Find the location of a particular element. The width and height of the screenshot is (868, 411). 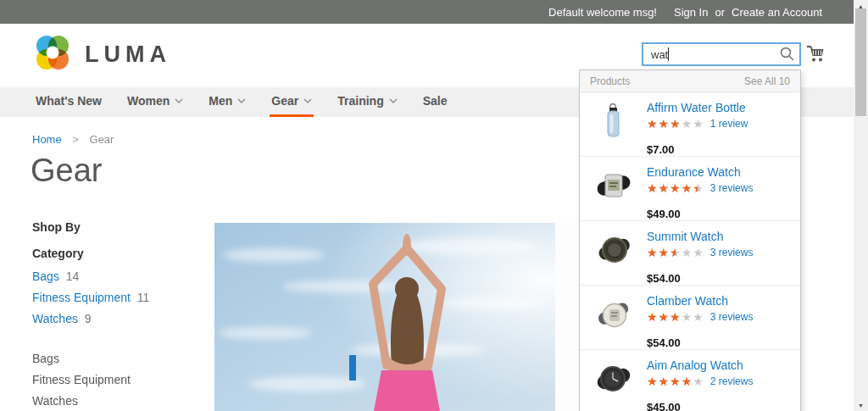

logo-text: LUMA is located at coordinates (128, 54).